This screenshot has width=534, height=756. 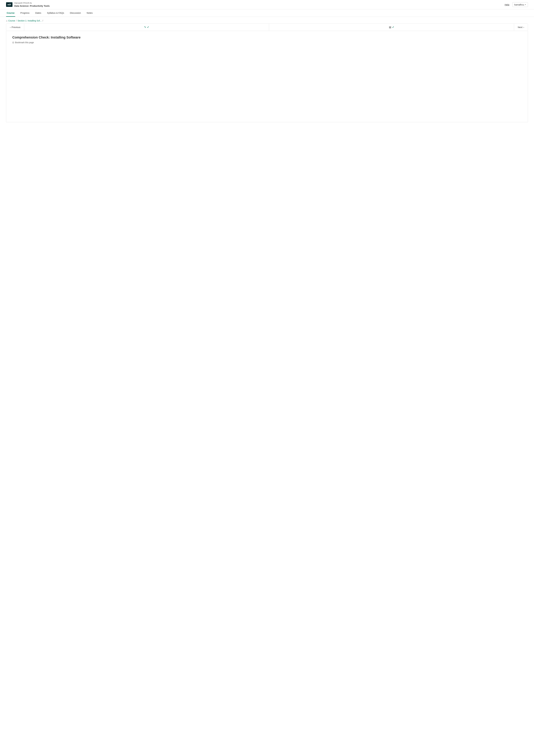 What do you see at coordinates (393, 27) in the screenshot?
I see `book-check-icon: ✓` at bounding box center [393, 27].